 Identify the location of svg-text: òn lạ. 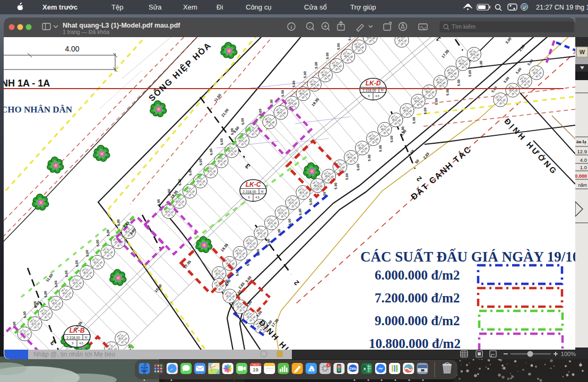
(582, 142).